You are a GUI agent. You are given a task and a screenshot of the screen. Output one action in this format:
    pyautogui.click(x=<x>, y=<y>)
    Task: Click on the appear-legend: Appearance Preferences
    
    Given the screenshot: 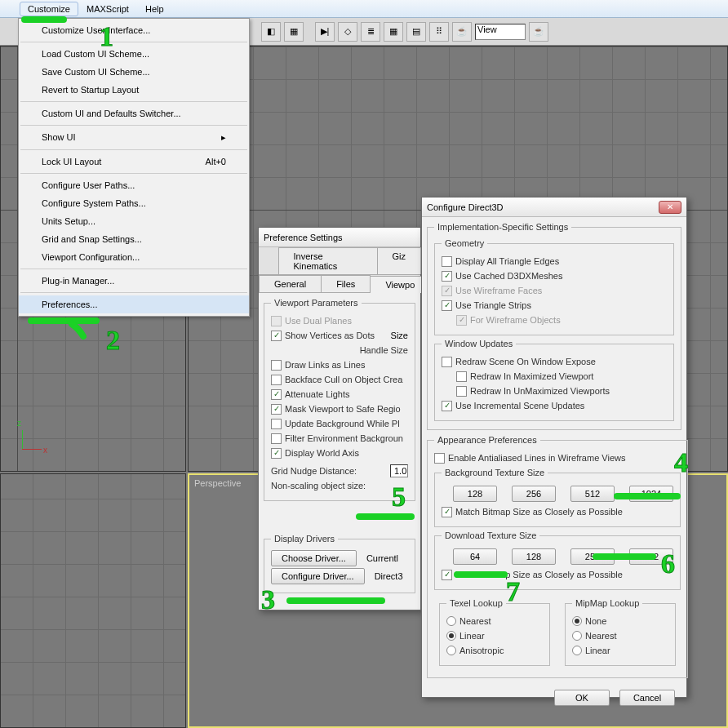 What is the action you would take?
    pyautogui.click(x=487, y=440)
    